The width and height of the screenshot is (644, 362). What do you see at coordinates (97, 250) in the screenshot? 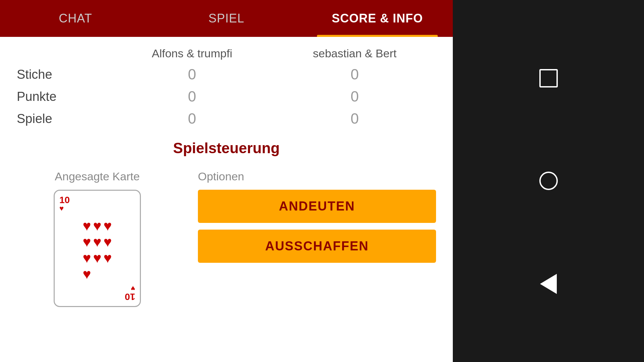
I see `hearts-grid: ♥ ♥ ♥ ♥ ♥ ♥ ♥ ♥ ♥ ♥` at bounding box center [97, 250].